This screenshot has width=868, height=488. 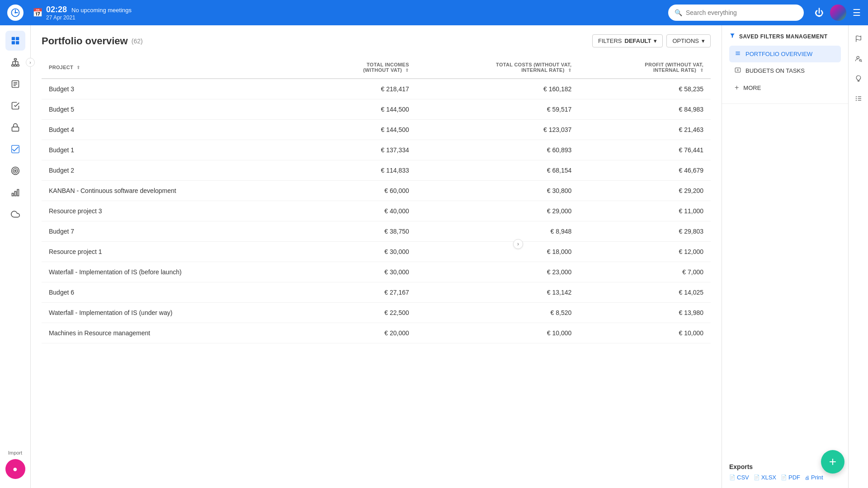 What do you see at coordinates (859, 59) in the screenshot?
I see `right-sidebar-person-search` at bounding box center [859, 59].